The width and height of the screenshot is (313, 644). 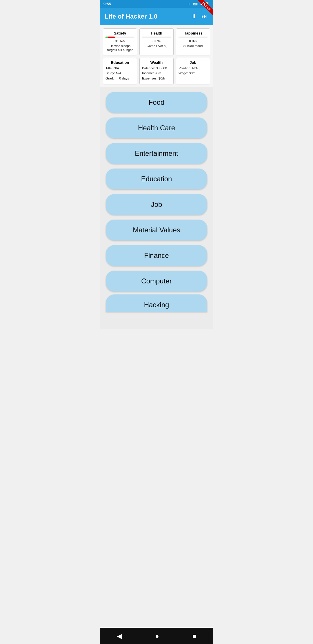 What do you see at coordinates (156, 46) in the screenshot?
I see `health-desc: Game Over :'(` at bounding box center [156, 46].